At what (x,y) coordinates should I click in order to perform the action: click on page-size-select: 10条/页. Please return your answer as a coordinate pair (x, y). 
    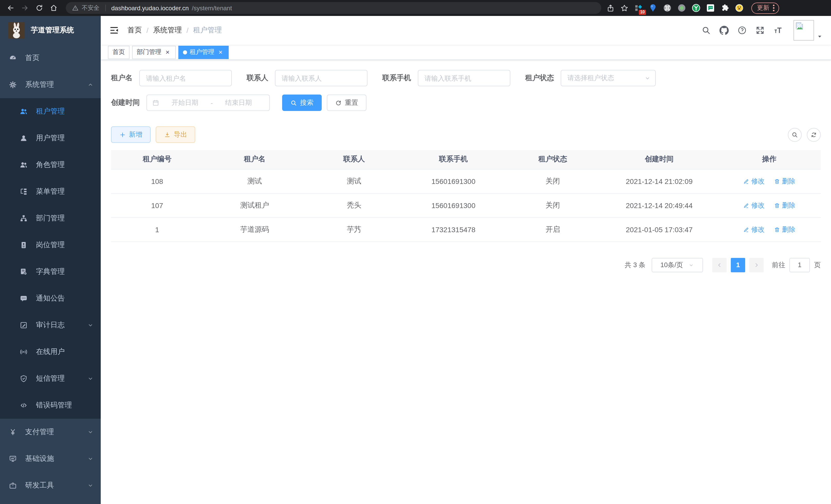
    Looking at the image, I should click on (677, 265).